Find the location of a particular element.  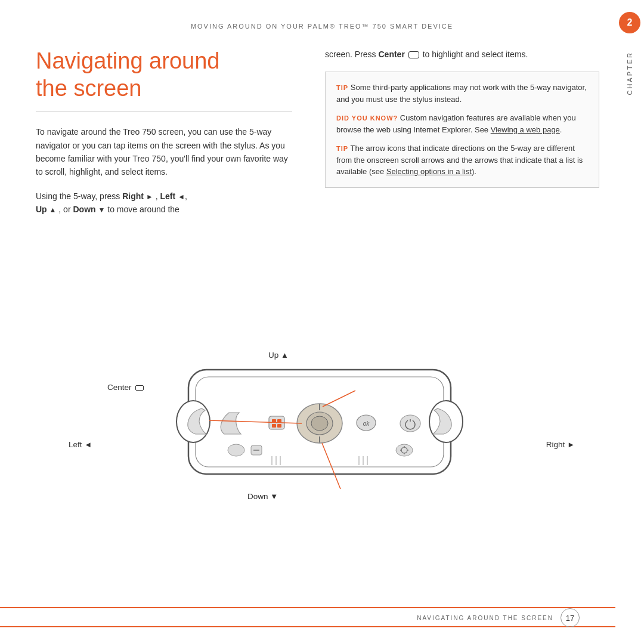

chapter-tab: 2 CHAPTER is located at coordinates (630, 322).